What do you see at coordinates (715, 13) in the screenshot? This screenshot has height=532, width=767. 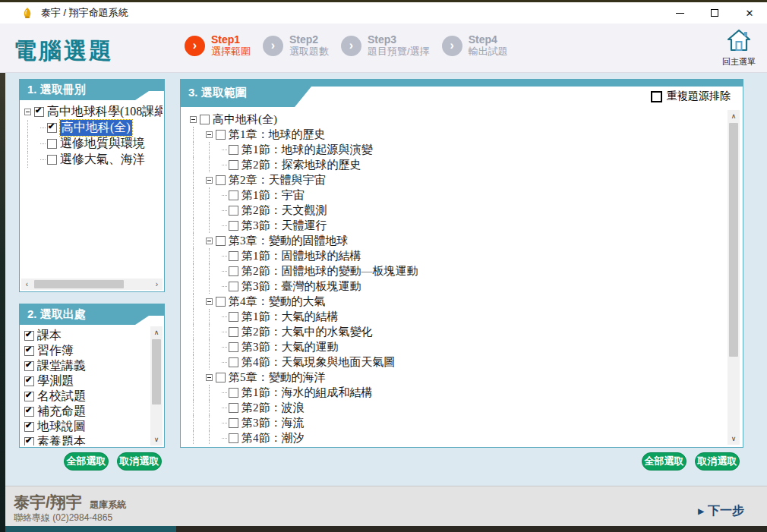 I see `maximize-button` at bounding box center [715, 13].